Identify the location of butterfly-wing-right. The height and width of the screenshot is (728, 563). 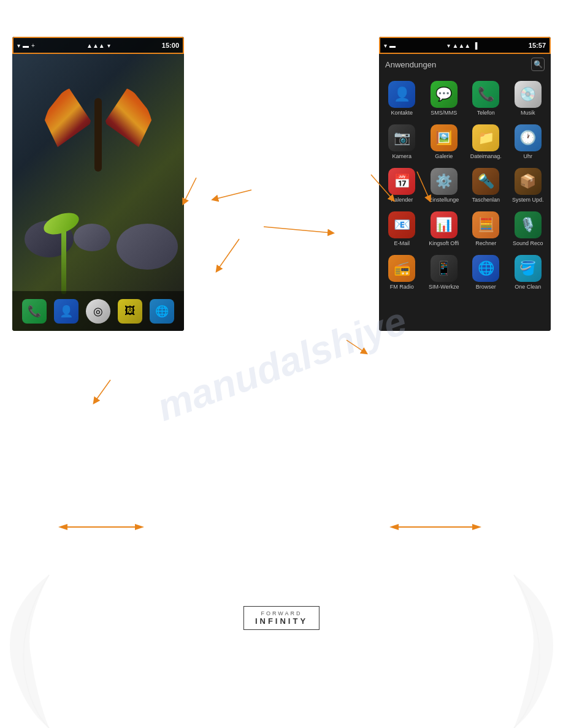
(129, 116).